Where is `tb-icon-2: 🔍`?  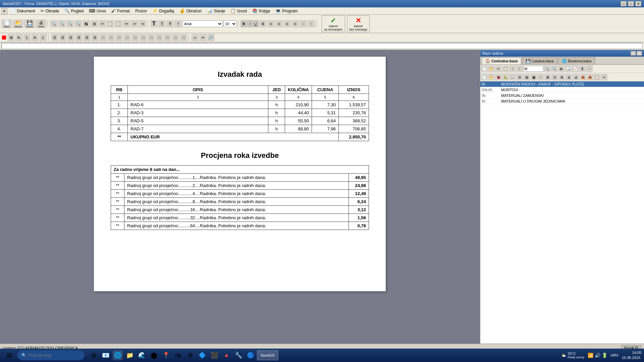 tb-icon-2: 🔍 is located at coordinates (62, 24).